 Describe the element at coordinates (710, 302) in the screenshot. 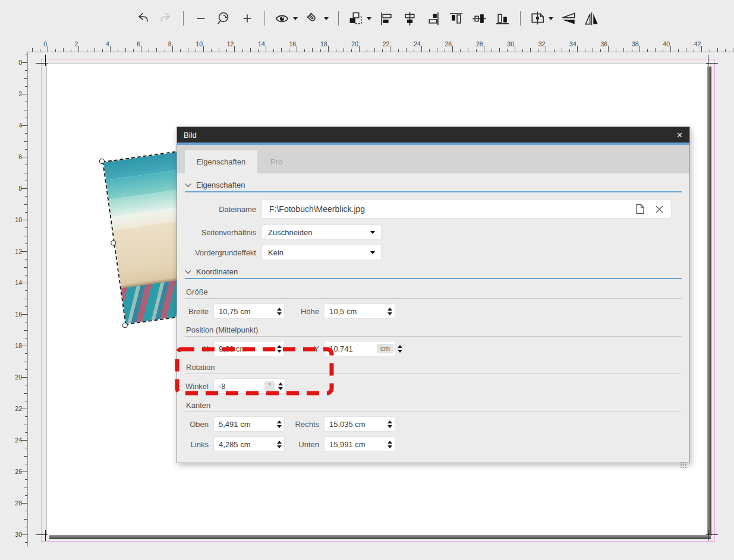

I see `page-edge-shadow-right` at that location.